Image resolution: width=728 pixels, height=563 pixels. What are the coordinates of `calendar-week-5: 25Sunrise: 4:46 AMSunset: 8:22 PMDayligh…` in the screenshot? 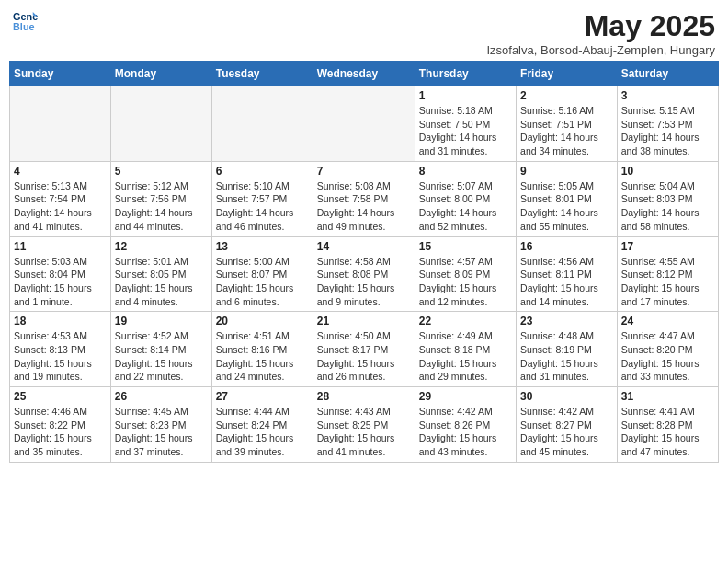 It's located at (364, 425).